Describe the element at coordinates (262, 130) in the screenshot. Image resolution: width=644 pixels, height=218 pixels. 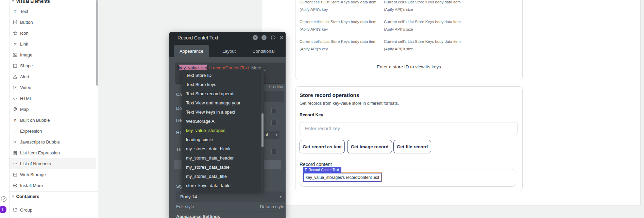
I see `dropdown-scrollbar-thumb` at that location.